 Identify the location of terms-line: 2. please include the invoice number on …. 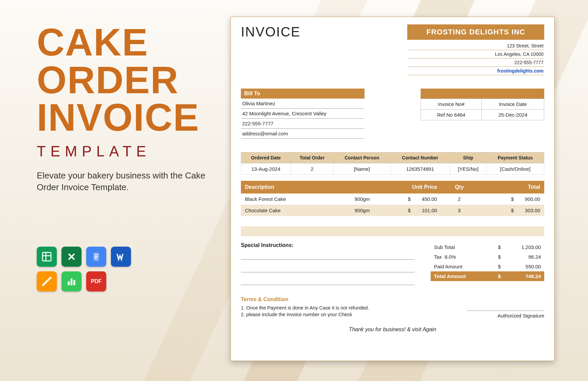
(305, 314).